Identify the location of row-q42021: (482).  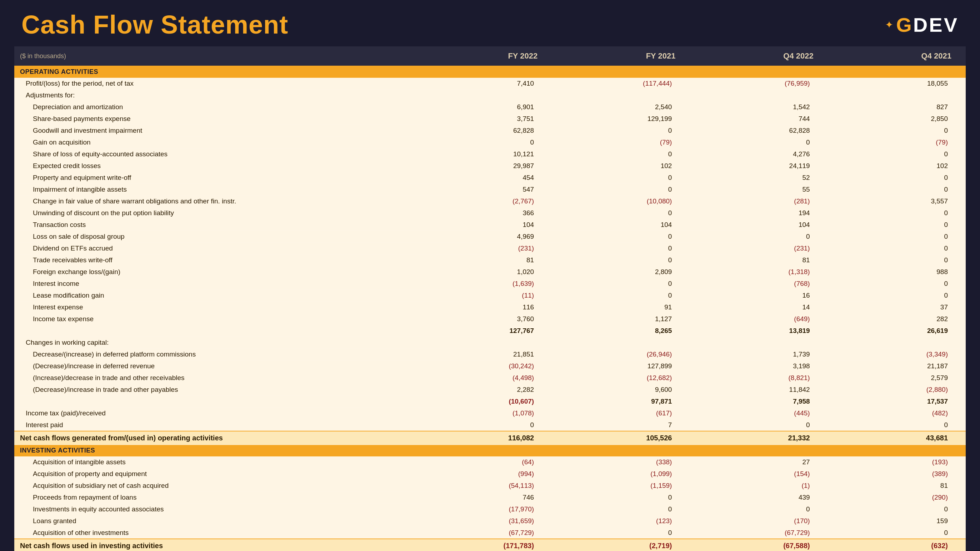
(897, 414).